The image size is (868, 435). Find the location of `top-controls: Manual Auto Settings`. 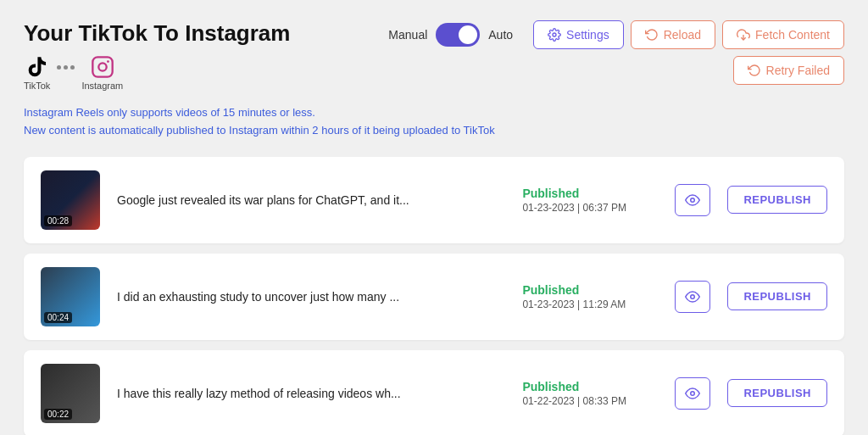

top-controls: Manual Auto Settings is located at coordinates (616, 35).